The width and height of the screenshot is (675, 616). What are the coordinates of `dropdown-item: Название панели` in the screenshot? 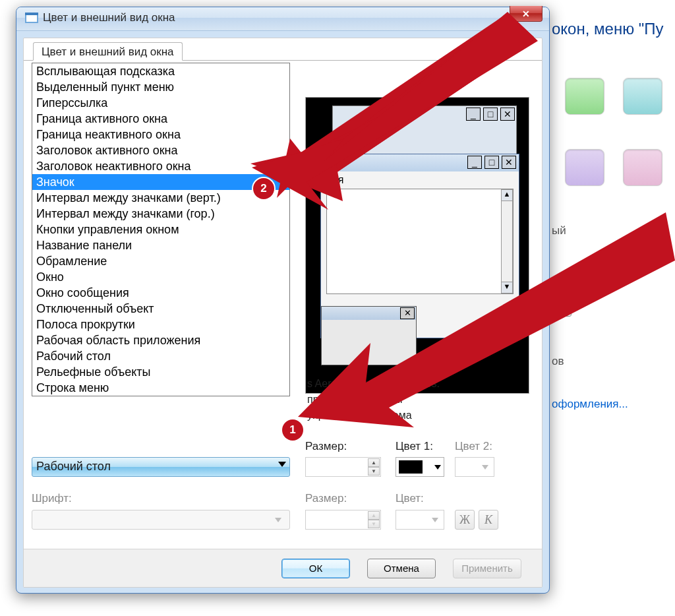 It's located at (161, 245).